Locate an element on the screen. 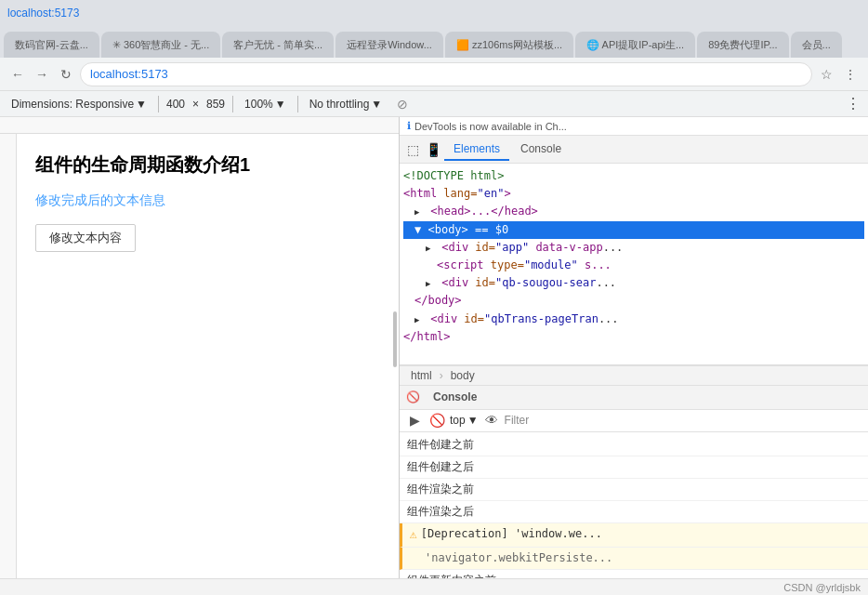  inspect-icon: ⬚ is located at coordinates (413, 150).